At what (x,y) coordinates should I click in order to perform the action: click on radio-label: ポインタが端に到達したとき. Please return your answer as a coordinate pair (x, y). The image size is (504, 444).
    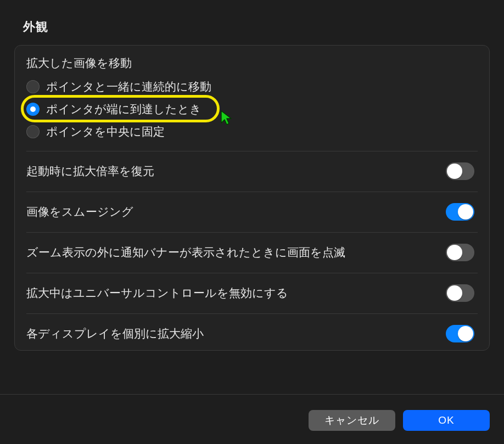
    Looking at the image, I should click on (124, 109).